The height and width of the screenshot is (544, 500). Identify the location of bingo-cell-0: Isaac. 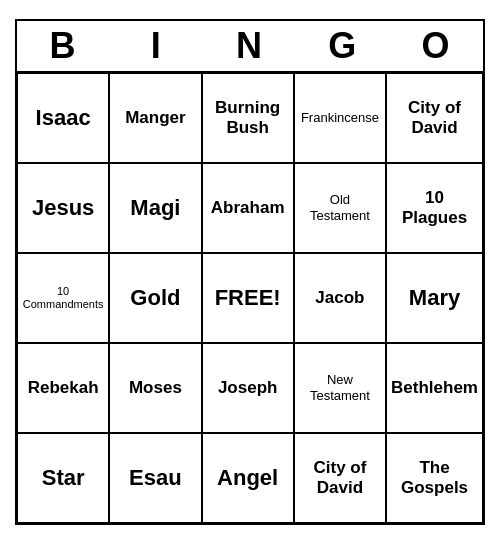
(63, 118).